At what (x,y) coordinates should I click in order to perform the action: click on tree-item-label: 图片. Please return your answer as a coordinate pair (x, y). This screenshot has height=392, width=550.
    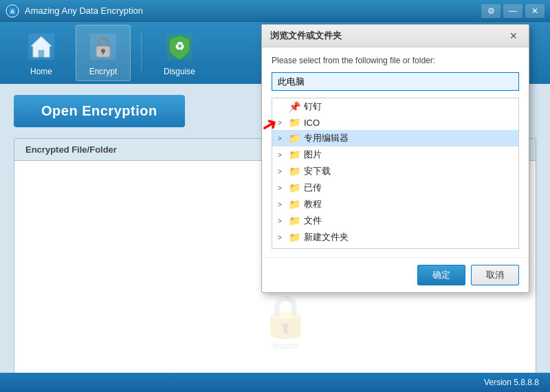
    Looking at the image, I should click on (313, 155).